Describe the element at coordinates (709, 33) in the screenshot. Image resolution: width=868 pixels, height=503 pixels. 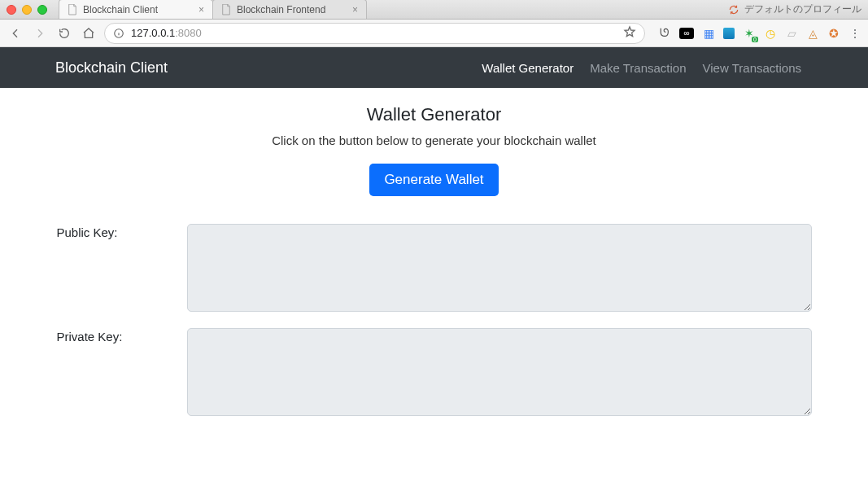
I see `extension-icon: ▦` at that location.